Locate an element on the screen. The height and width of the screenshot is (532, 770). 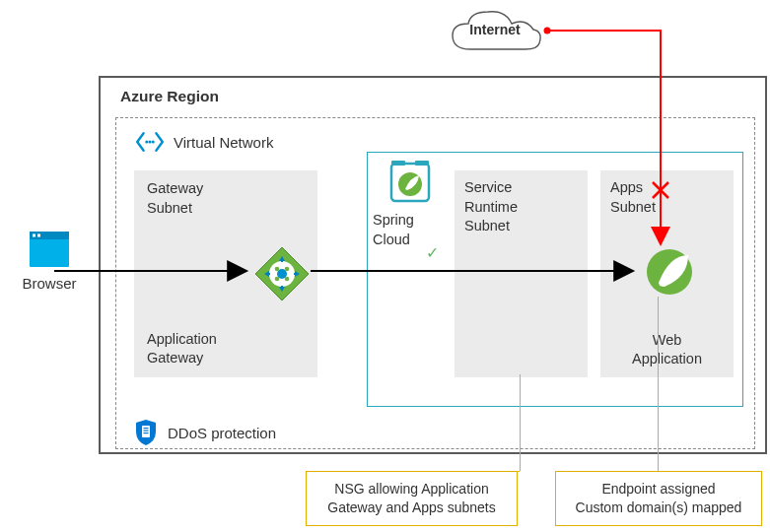
txt: Service is located at coordinates (488, 187).